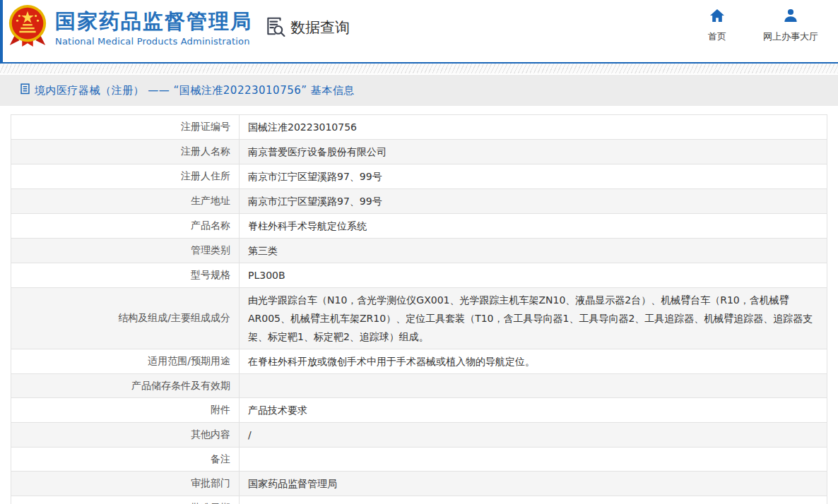 This screenshot has height=504, width=838. I want to click on nav-item-service-hall: 网上办事大厅, so click(791, 25).